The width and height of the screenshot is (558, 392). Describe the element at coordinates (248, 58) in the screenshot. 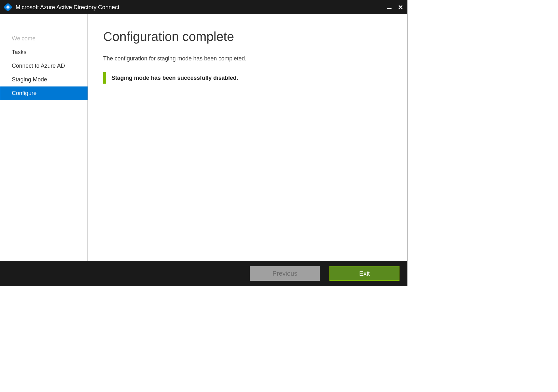

I see `page-description: The configuration for staging mode has b…` at that location.